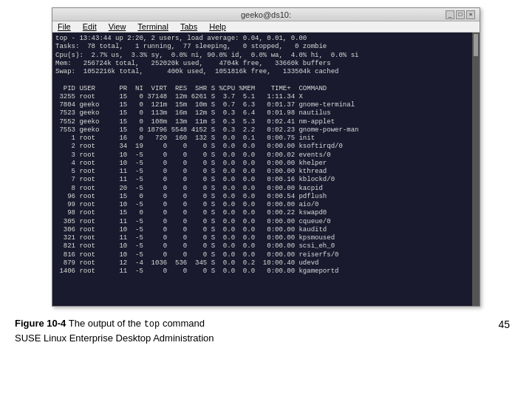 The width and height of the screenshot is (532, 399). Describe the element at coordinates (450, 15) in the screenshot. I see `minimize-button: _` at that location.